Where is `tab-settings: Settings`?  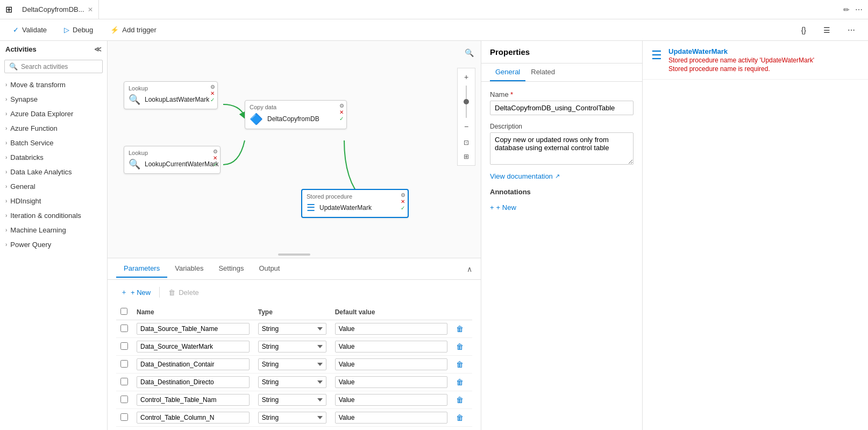 tab-settings: Settings is located at coordinates (231, 269).